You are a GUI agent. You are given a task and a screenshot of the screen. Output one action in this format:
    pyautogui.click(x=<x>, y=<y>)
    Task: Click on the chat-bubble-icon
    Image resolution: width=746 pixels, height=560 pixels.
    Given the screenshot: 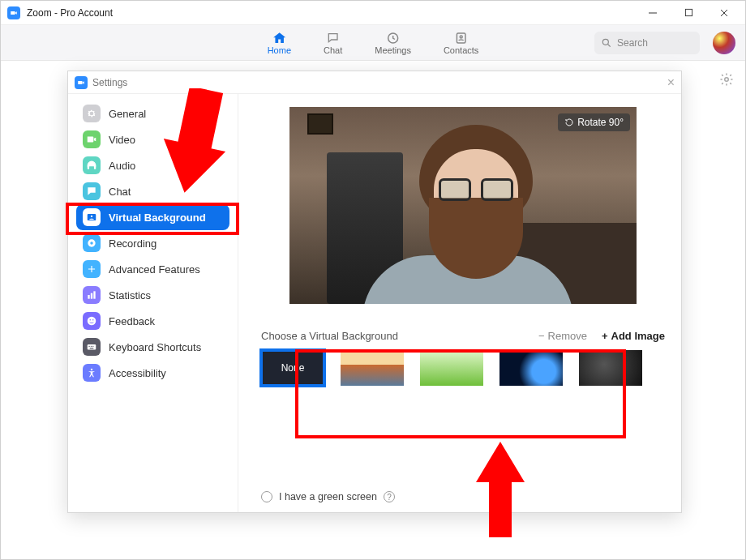 What is the action you would take?
    pyautogui.click(x=92, y=191)
    